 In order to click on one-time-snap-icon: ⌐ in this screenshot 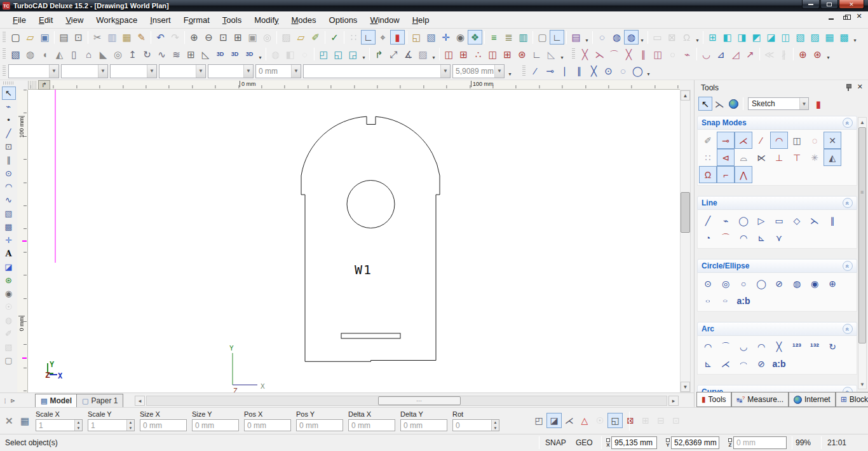, I will do `click(726, 174)`.